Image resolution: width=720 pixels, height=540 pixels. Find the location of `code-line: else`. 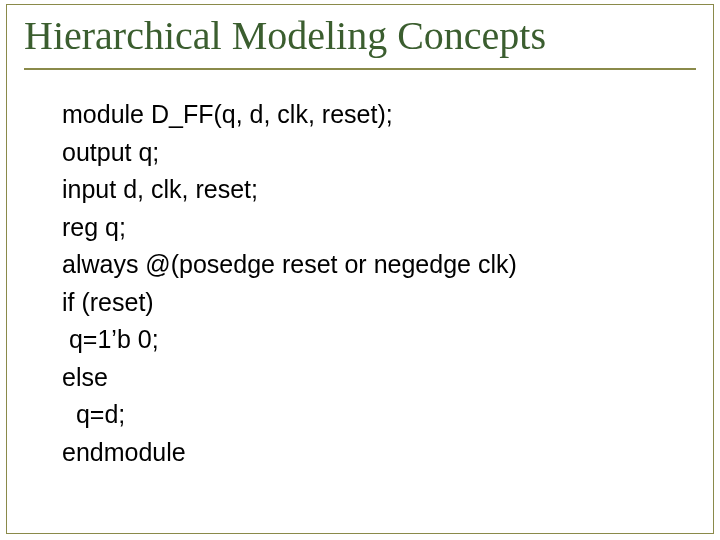

code-line: else is located at coordinates (371, 378).